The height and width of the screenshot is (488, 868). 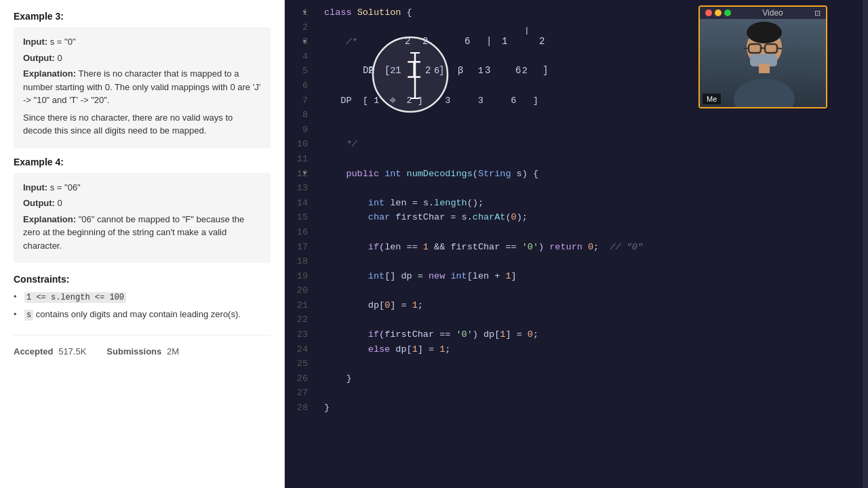 What do you see at coordinates (596, 247) in the screenshot?
I see `code-line-17: if(len == 1 && firstChar == '0') return …` at bounding box center [596, 247].